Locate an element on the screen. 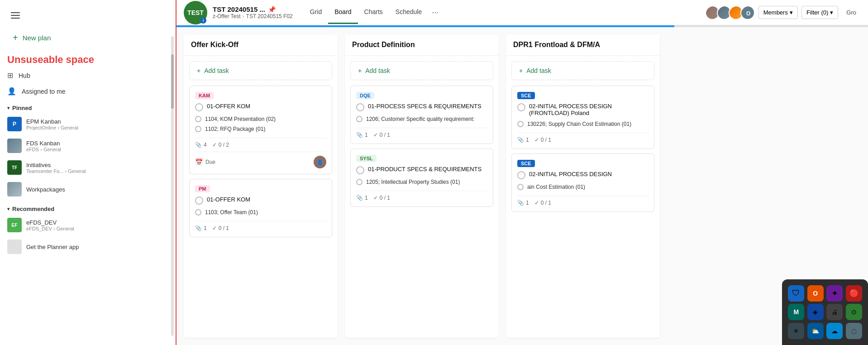 The width and height of the screenshot is (868, 345). initiatives-avatar: TF is located at coordinates (14, 168).